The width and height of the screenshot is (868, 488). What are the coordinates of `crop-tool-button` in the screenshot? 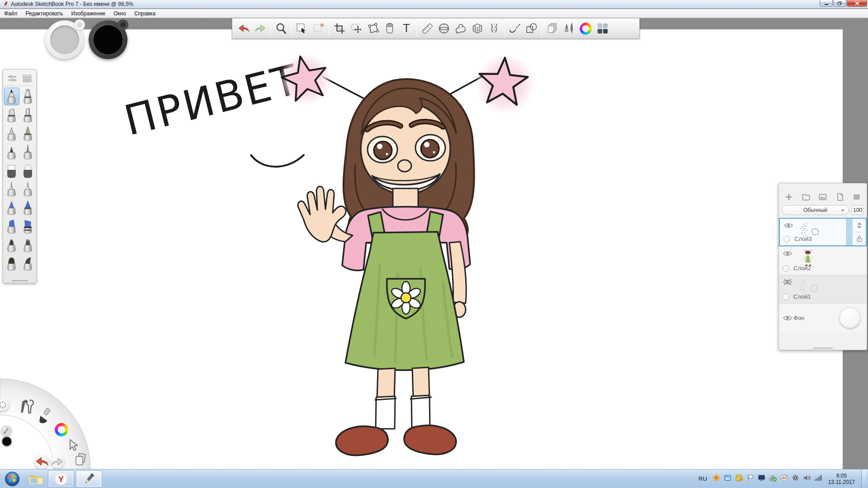 It's located at (339, 28).